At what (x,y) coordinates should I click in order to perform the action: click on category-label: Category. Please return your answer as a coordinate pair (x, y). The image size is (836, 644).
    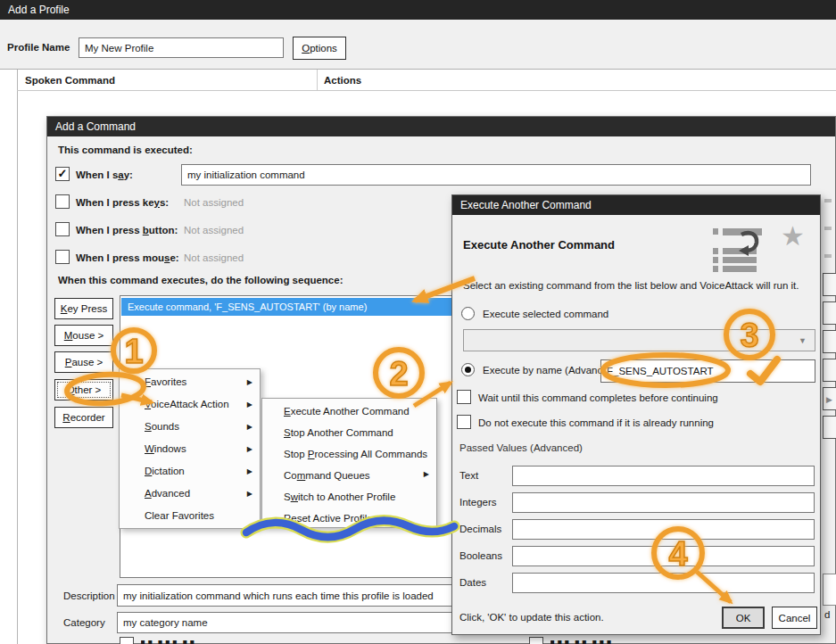
    Looking at the image, I should click on (84, 623).